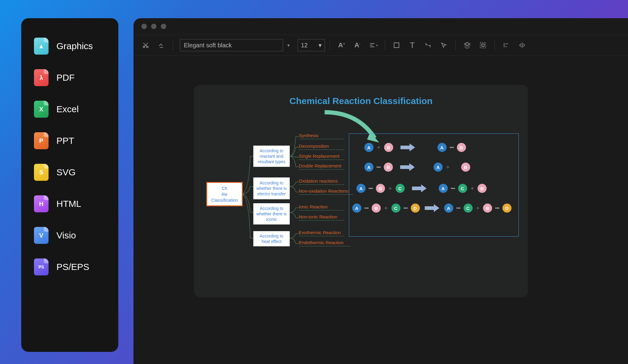  I want to click on mindmap-leaf: Oxidation reactions, so click(322, 181).